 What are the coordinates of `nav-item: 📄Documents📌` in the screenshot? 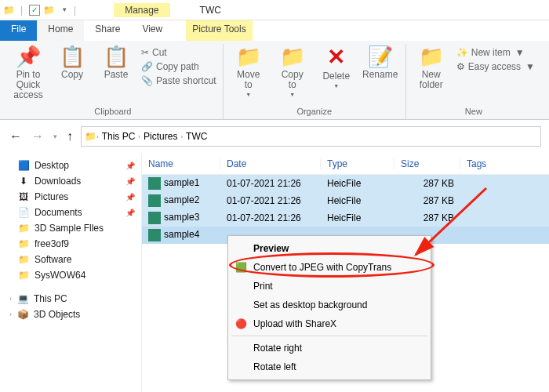 It's located at (71, 212).